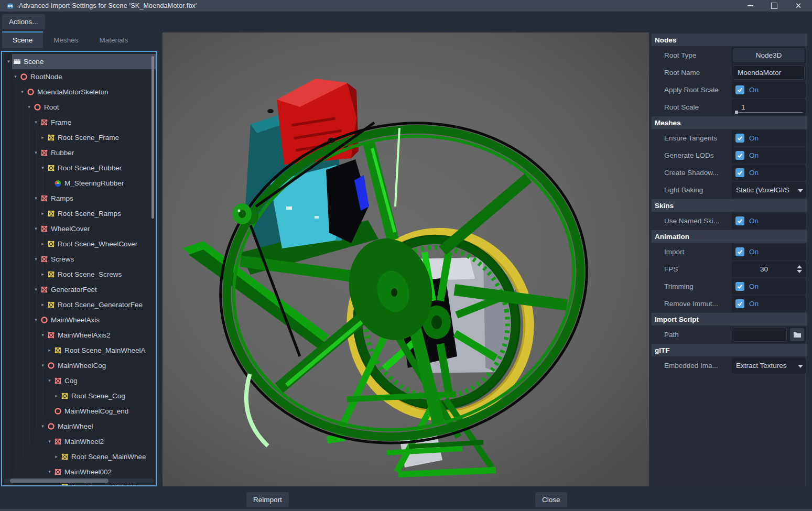  What do you see at coordinates (768, 56) in the screenshot?
I see `root-type-button: Node3D` at bounding box center [768, 56].